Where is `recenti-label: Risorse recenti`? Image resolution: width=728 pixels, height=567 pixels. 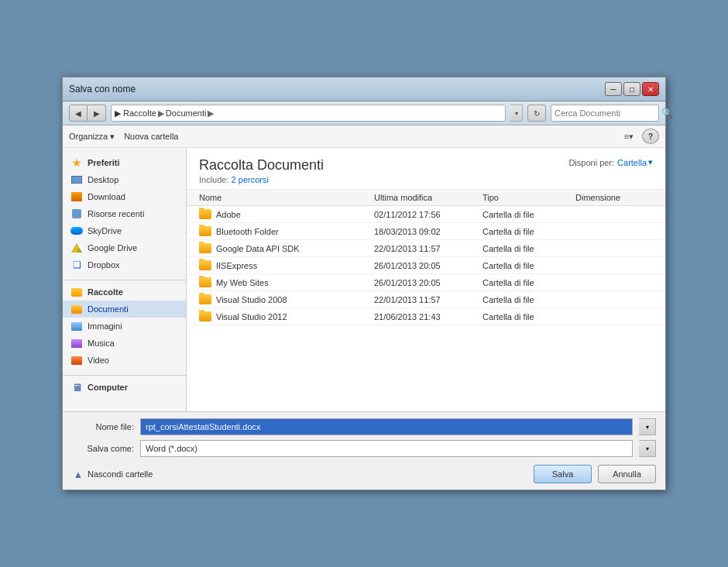
recenti-label: Risorse recenti is located at coordinates (116, 214).